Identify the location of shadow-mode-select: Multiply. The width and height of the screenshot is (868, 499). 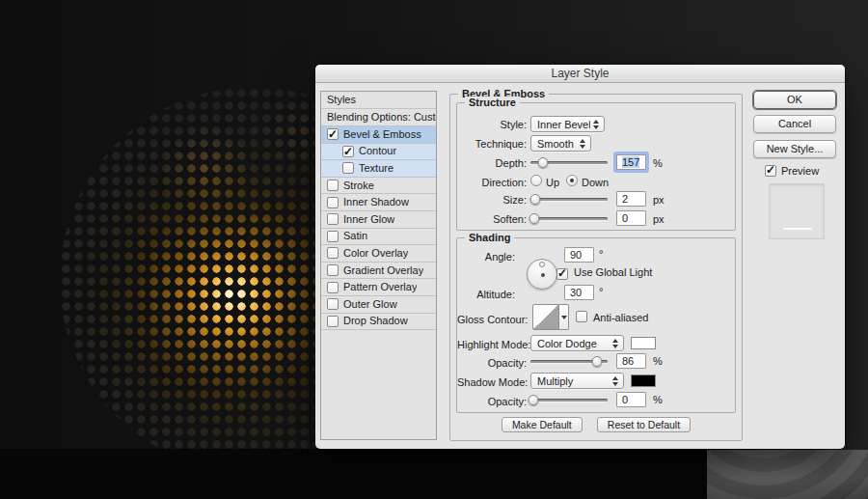
(577, 380).